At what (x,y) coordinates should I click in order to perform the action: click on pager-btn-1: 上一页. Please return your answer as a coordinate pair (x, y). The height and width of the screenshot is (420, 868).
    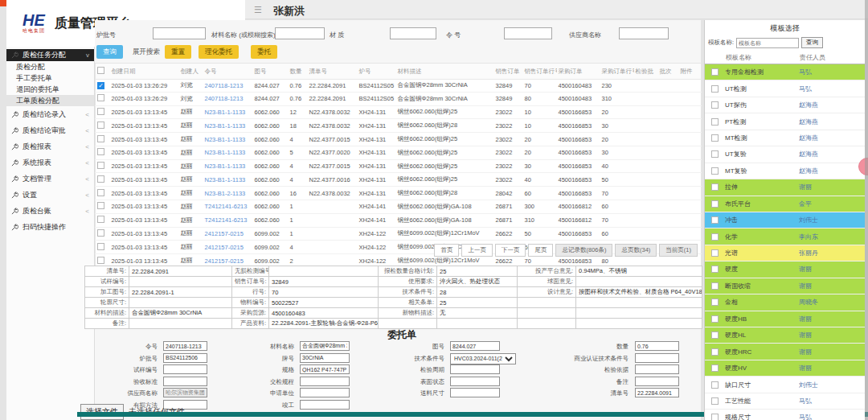
    Looking at the image, I should click on (477, 250).